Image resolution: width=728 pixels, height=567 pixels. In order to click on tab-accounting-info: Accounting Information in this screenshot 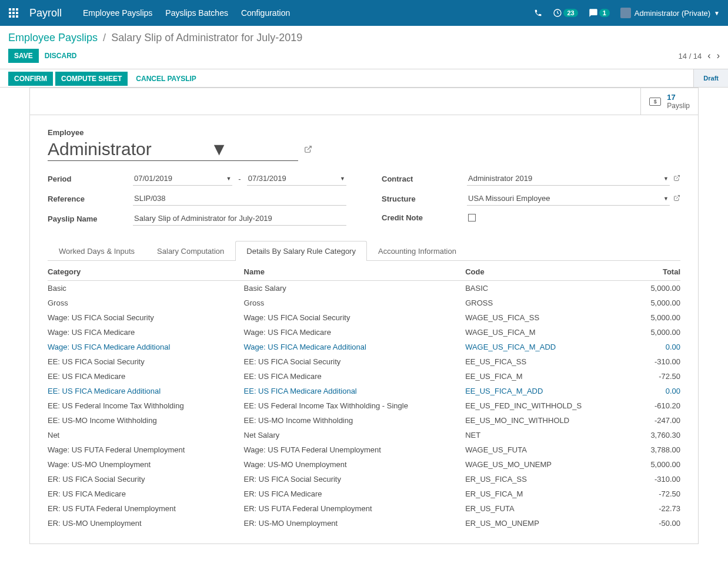, I will do `click(418, 251)`.